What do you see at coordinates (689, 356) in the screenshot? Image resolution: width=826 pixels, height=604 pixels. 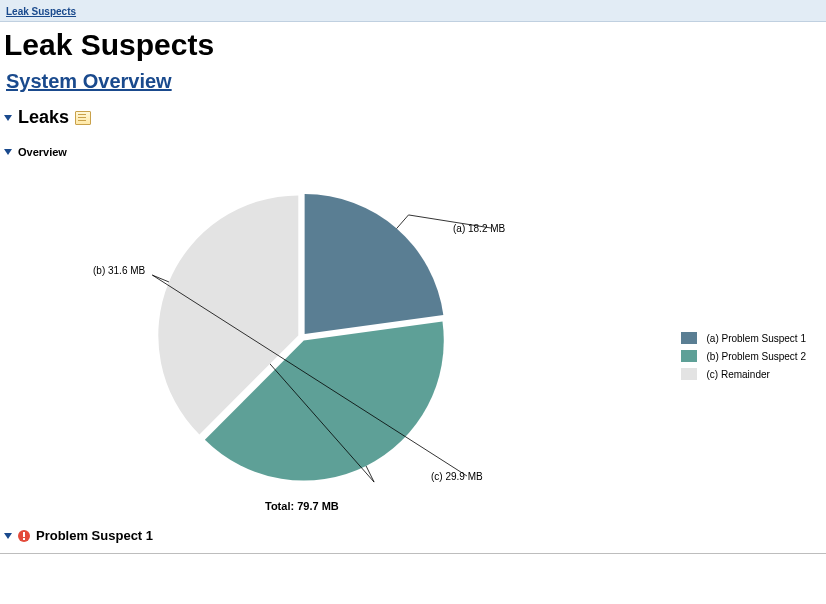 I see `legend-swatch-b` at bounding box center [689, 356].